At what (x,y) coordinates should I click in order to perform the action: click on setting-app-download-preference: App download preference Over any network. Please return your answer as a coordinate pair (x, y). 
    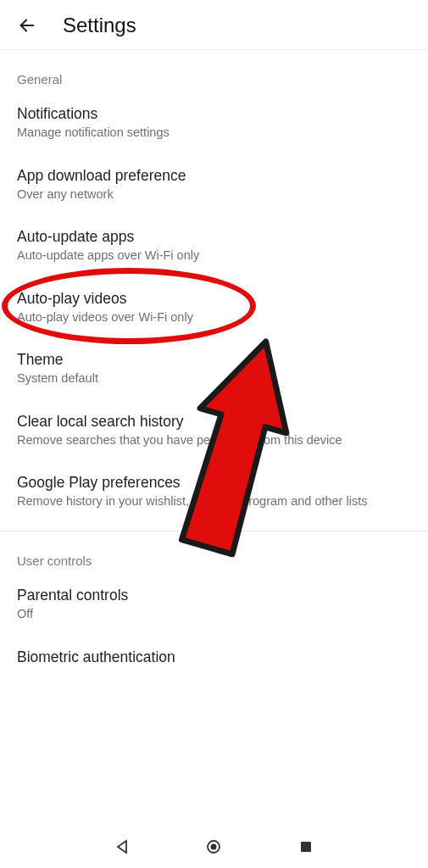
    Looking at the image, I should click on (214, 186).